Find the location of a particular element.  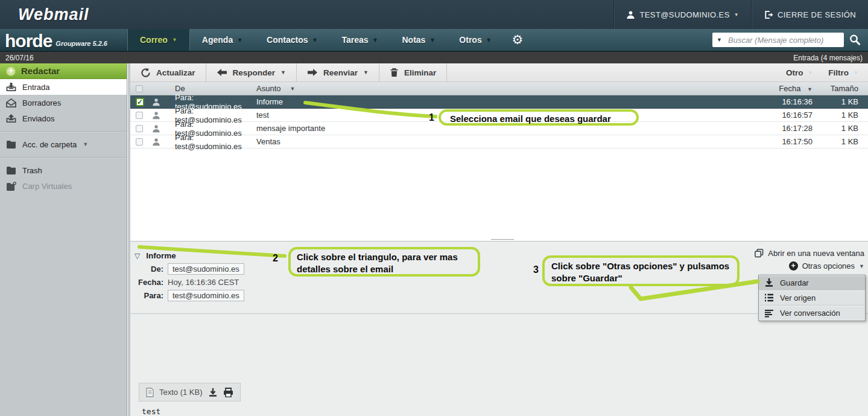

forward-button: Reenviar ▼ is located at coordinates (338, 72).